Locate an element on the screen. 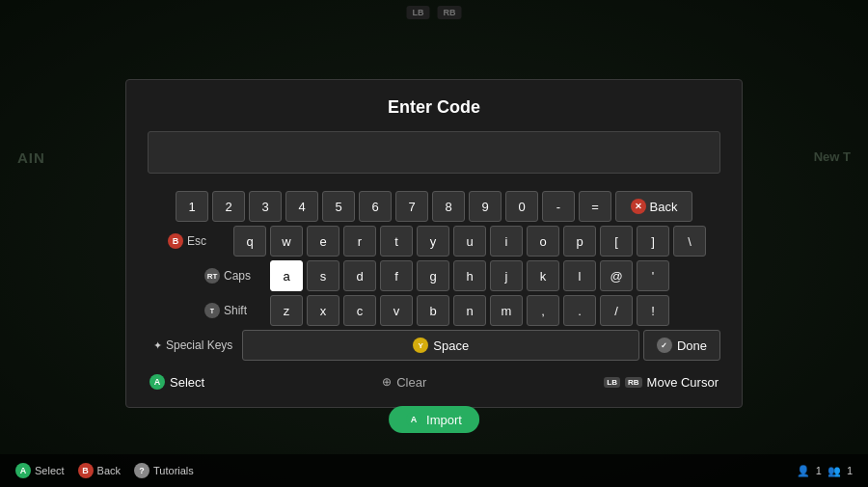 The width and height of the screenshot is (868, 487). player-icon: 👤 is located at coordinates (803, 471).